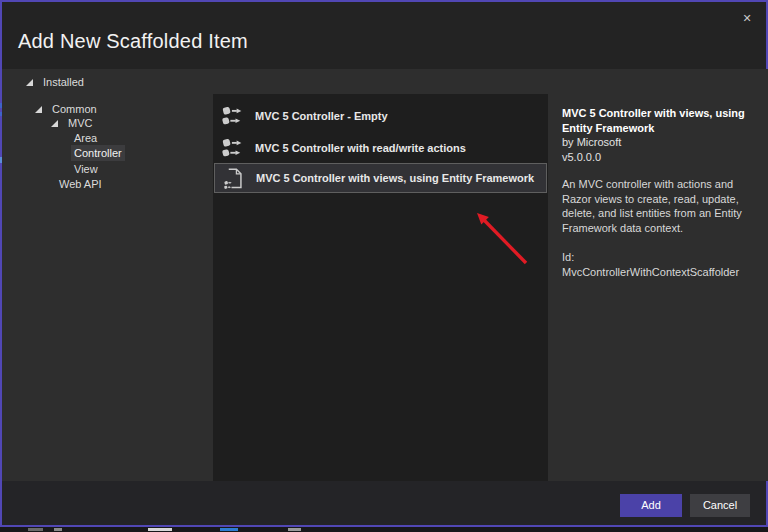 Image resolution: width=768 pixels, height=532 pixels. What do you see at coordinates (234, 178) in the screenshot?
I see `document-flow-icon` at bounding box center [234, 178].